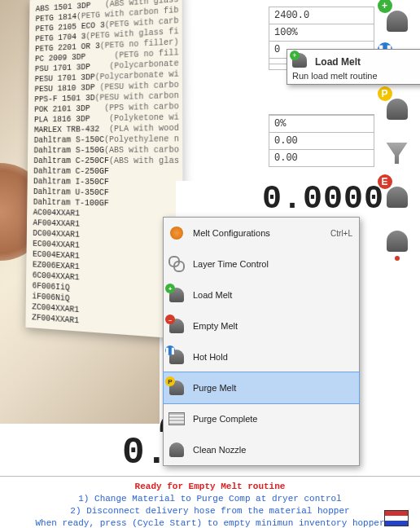 This screenshot has height=528, width=420. I want to click on value-field-2: 100%, so click(322, 33).